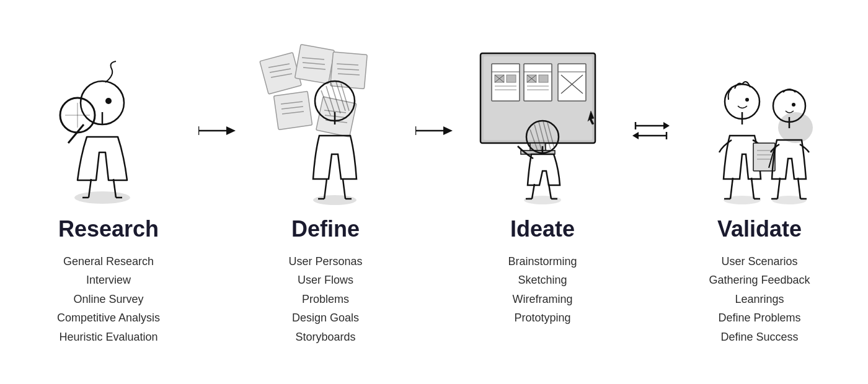 The width and height of the screenshot is (868, 384). I want to click on illustration-ideate, so click(542, 124).